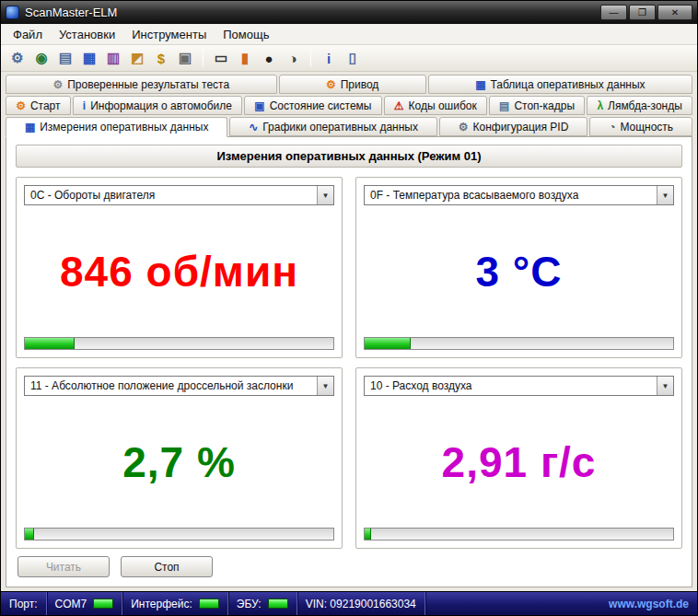 The image size is (698, 616). What do you see at coordinates (179, 195) in the screenshot?
I see `pid-select: 0C - Обороты двигателя ▼` at bounding box center [179, 195].